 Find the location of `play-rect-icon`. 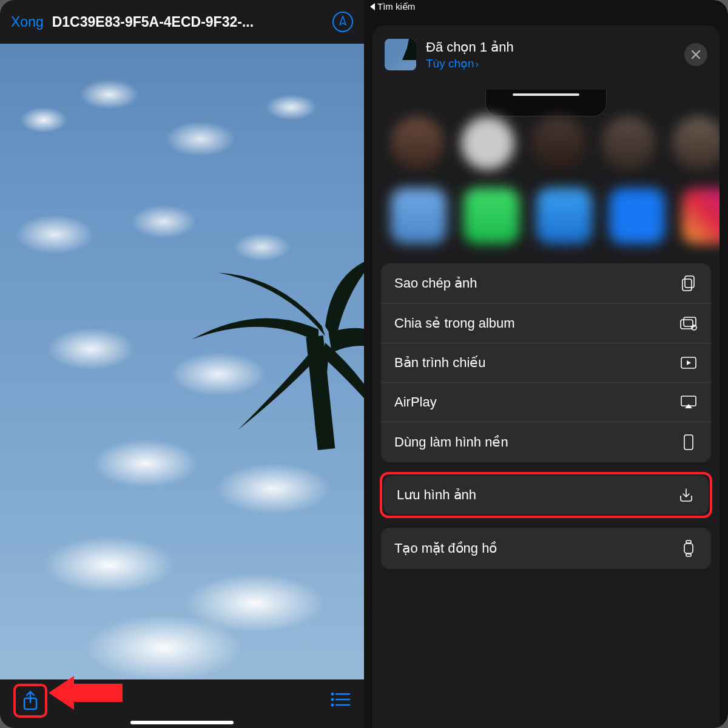

play-rect-icon is located at coordinates (689, 363).